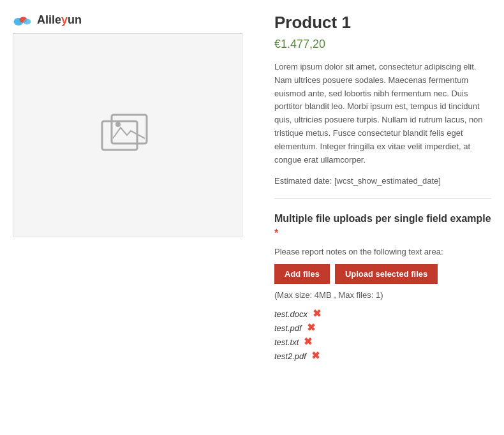 Image resolution: width=504 pixels, height=435 pixels. What do you see at coordinates (137, 20) in the screenshot?
I see `logo-area: Alileyun` at bounding box center [137, 20].